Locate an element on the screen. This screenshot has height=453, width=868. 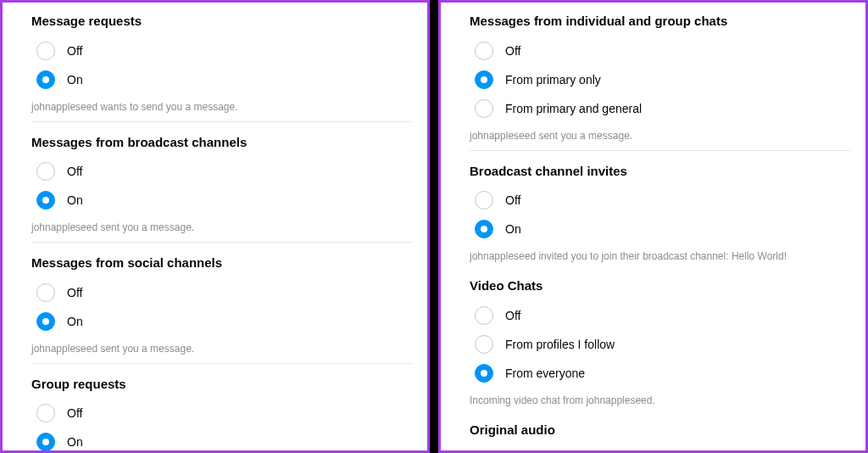
section-hint: johnappleseed invited you to join their … is located at coordinates (659, 258).